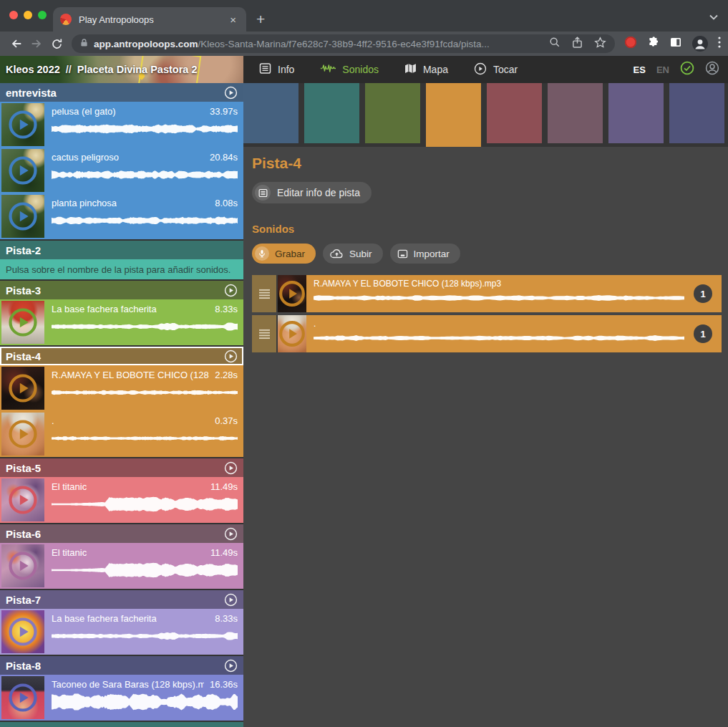  What do you see at coordinates (122, 290) in the screenshot?
I see `track-header-Pista-3: Pista-3` at bounding box center [122, 290].